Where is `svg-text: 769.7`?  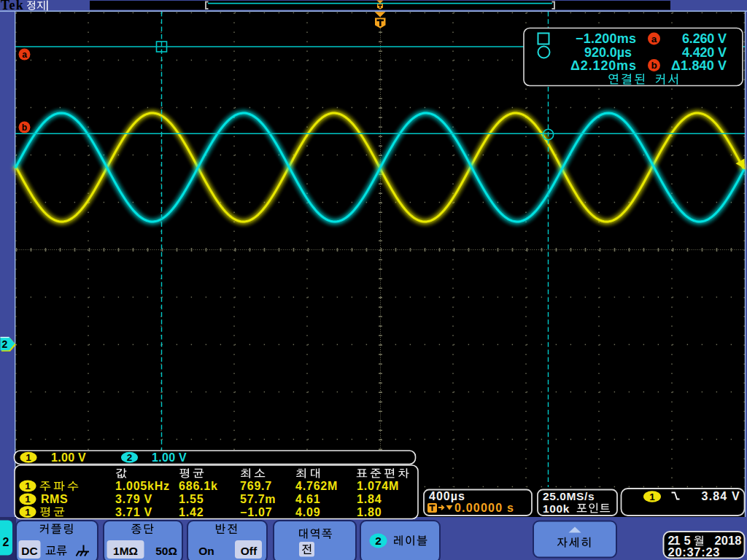
svg-text: 769.7 is located at coordinates (256, 486).